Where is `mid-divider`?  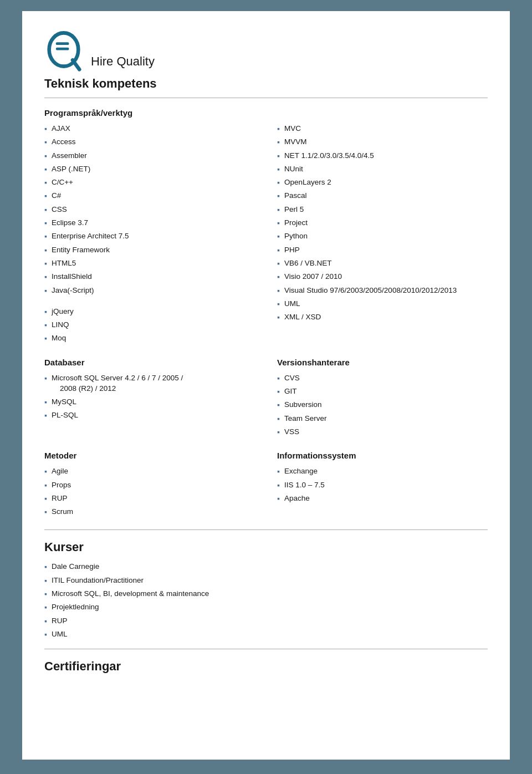
mid-divider is located at coordinates (266, 530).